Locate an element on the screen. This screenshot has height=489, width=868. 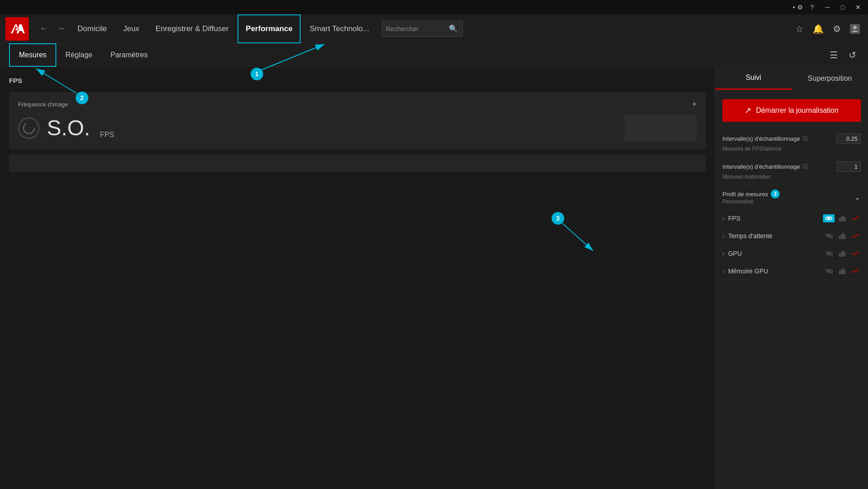
star-icon-btn: ☆ is located at coordinates (799, 29).